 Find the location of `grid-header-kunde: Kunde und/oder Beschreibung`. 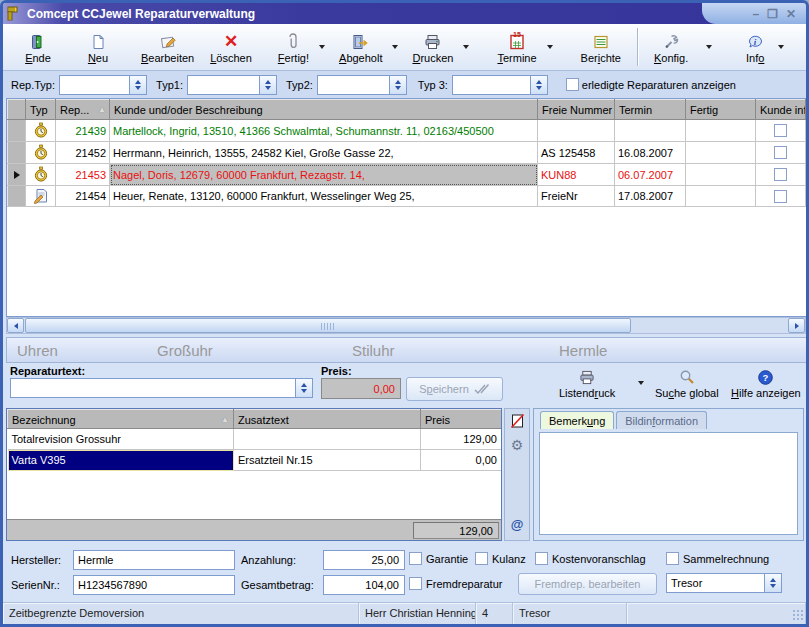

grid-header-kunde: Kunde und/oder Beschreibung is located at coordinates (324, 110).